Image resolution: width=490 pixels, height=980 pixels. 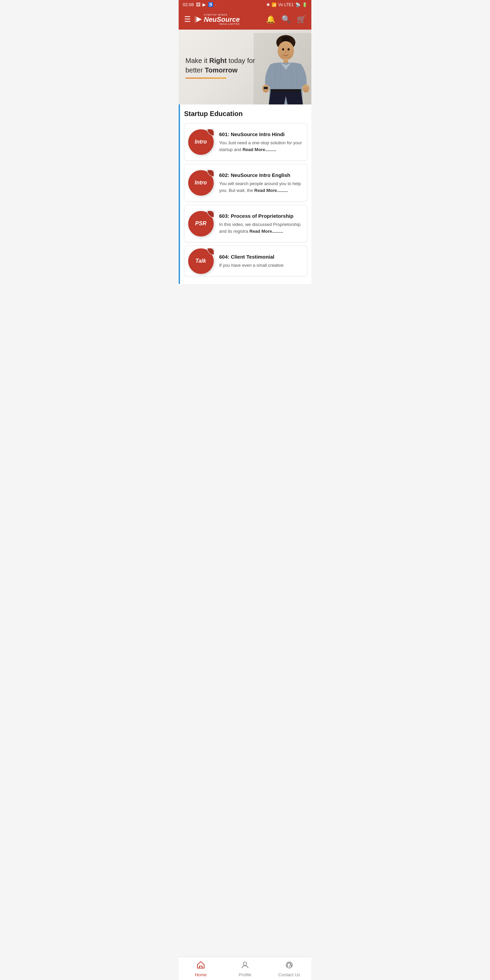 What do you see at coordinates (201, 142) in the screenshot?
I see `card-thumb-601: Intro` at bounding box center [201, 142].